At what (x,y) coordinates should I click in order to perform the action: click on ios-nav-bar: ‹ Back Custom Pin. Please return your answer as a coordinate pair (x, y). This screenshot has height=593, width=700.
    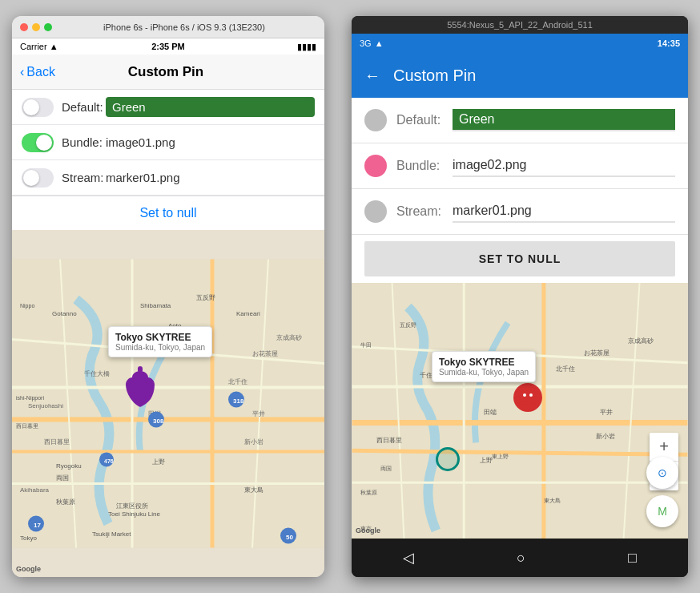
    Looking at the image, I should click on (168, 72).